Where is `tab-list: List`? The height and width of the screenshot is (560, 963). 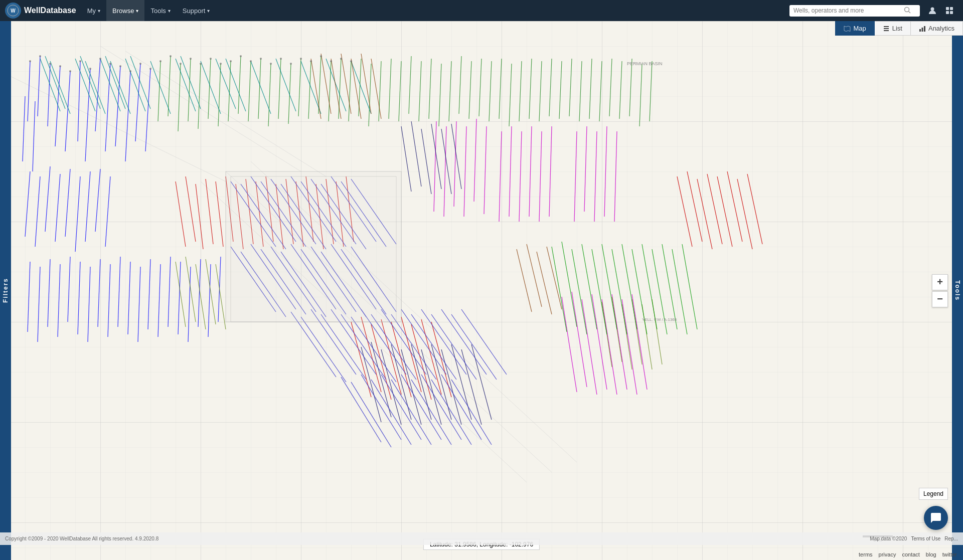
tab-list: List is located at coordinates (893, 28).